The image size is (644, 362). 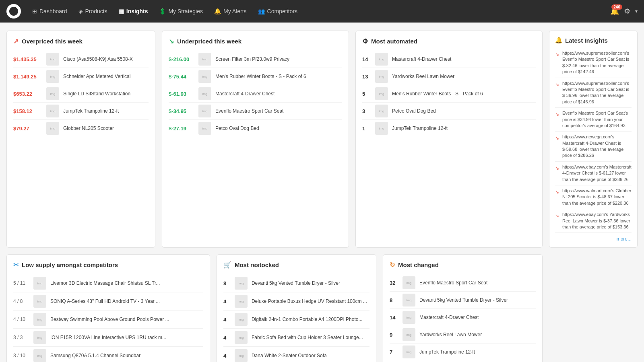 I want to click on nav-competitors: 👥 Competitors, so click(x=278, y=11).